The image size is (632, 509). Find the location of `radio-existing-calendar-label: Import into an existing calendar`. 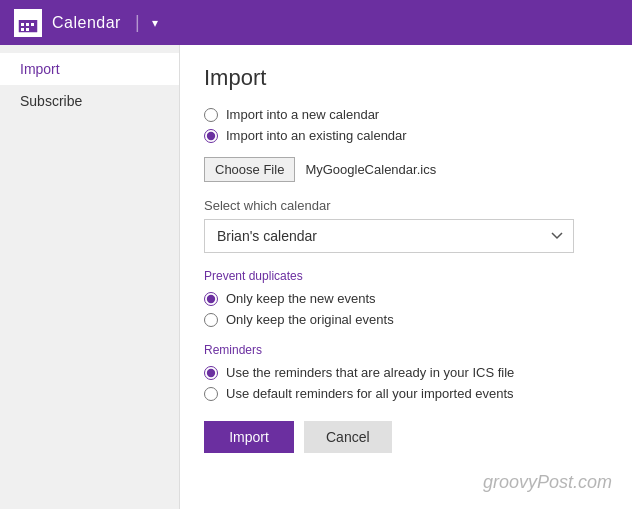

radio-existing-calendar-label: Import into an existing calendar is located at coordinates (316, 136).